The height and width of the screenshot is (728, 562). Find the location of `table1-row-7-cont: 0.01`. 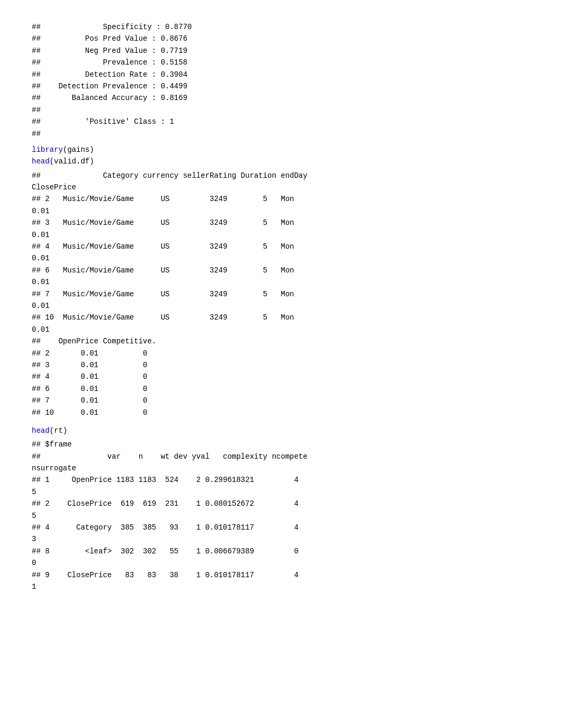

table1-row-7-cont: 0.01 is located at coordinates (281, 306).